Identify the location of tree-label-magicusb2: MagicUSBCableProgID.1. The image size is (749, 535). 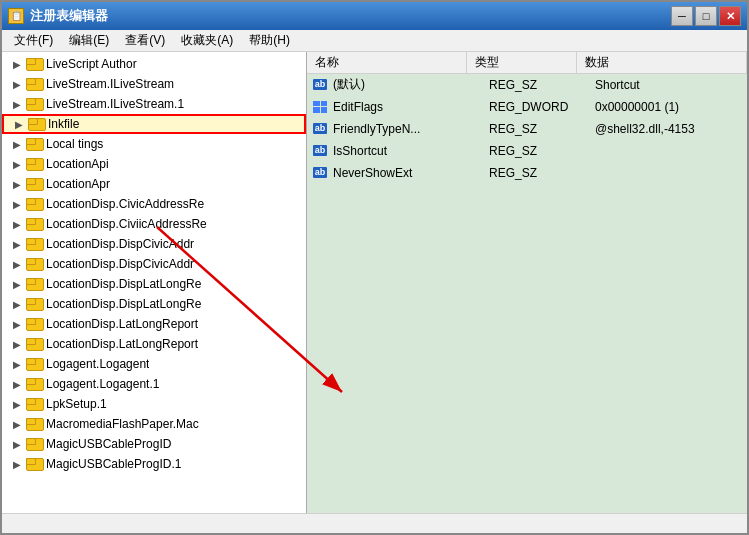
(114, 464).